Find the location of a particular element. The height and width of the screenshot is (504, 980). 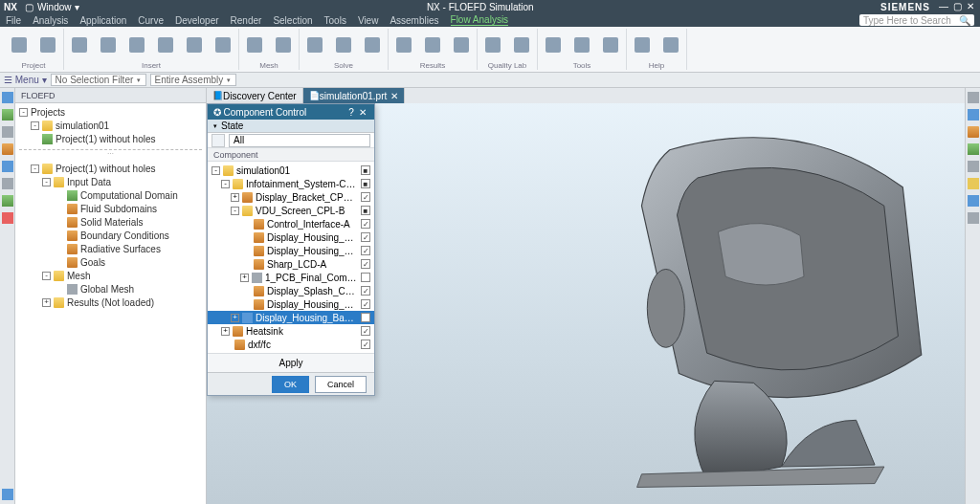

tree-node: Global Mesh is located at coordinates (111, 289).